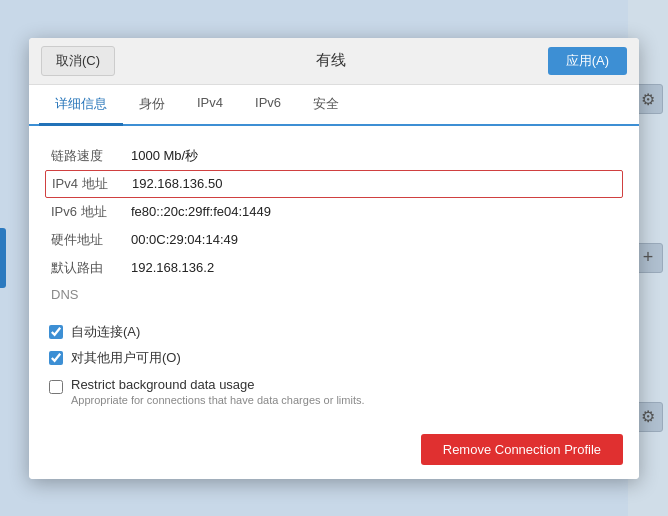 The image size is (668, 516). What do you see at coordinates (334, 156) in the screenshot?
I see `link-speed-row: 链路速度 1000 Mb/秒` at bounding box center [334, 156].